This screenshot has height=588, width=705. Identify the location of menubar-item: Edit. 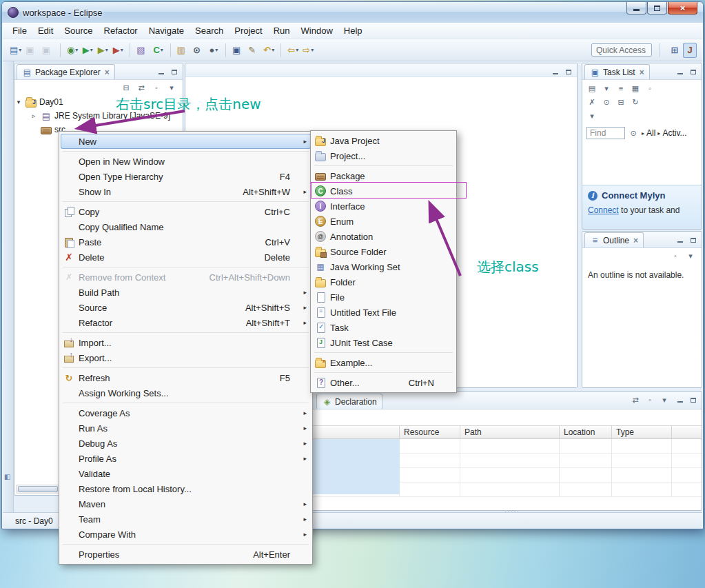
(45, 30).